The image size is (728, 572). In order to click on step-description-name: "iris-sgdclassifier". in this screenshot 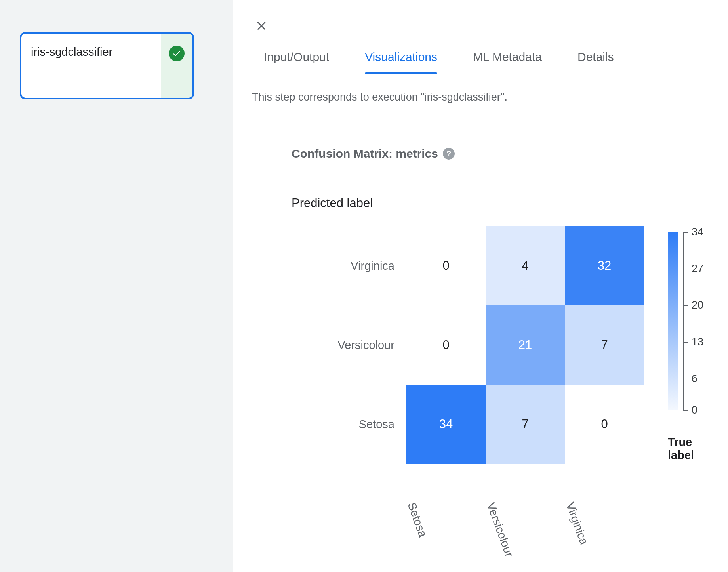, I will do `click(464, 97)`.